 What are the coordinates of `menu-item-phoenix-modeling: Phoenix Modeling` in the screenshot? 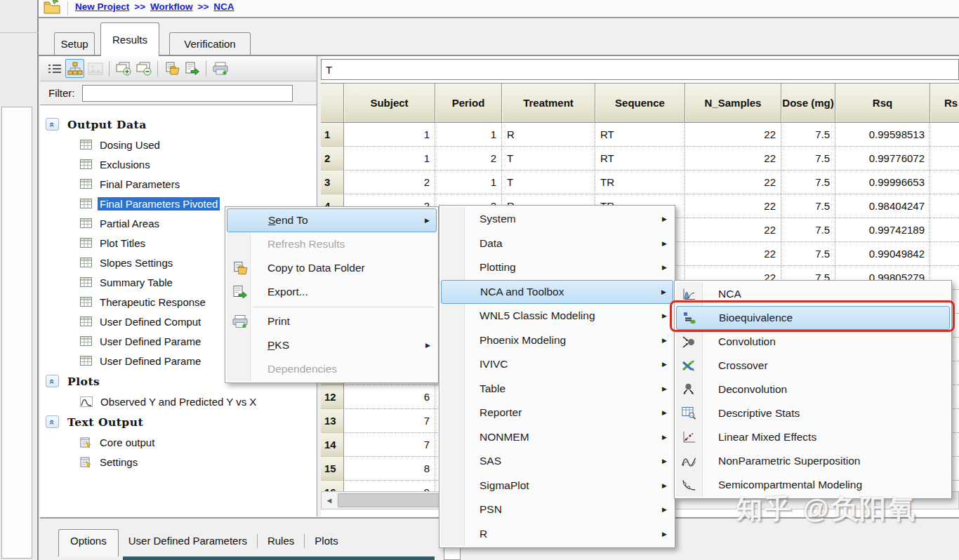 It's located at (557, 341).